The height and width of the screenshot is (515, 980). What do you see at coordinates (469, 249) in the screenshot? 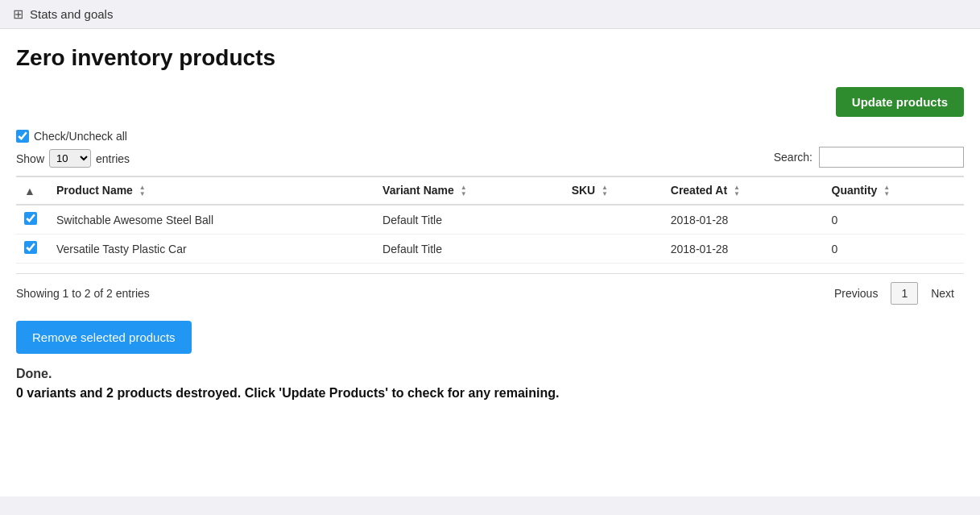
I see `row-1-variant_name: Default Title` at bounding box center [469, 249].